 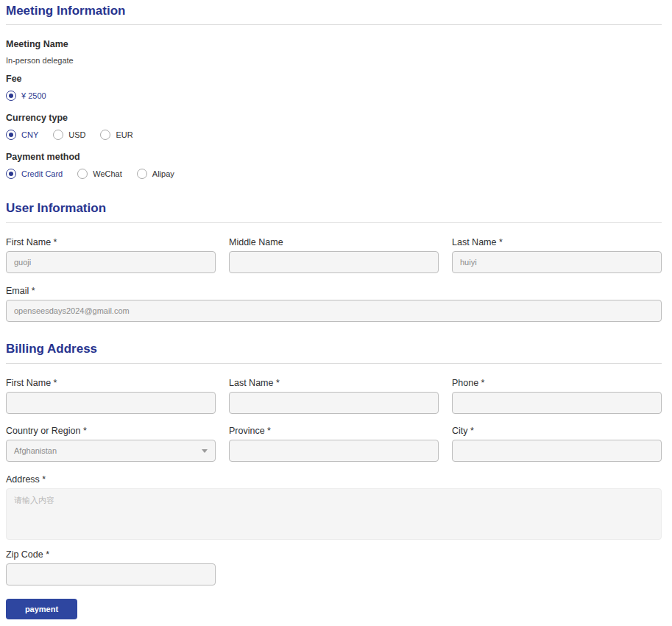 What do you see at coordinates (110, 383) in the screenshot?
I see `billing-first-name-label: First Name *` at bounding box center [110, 383].